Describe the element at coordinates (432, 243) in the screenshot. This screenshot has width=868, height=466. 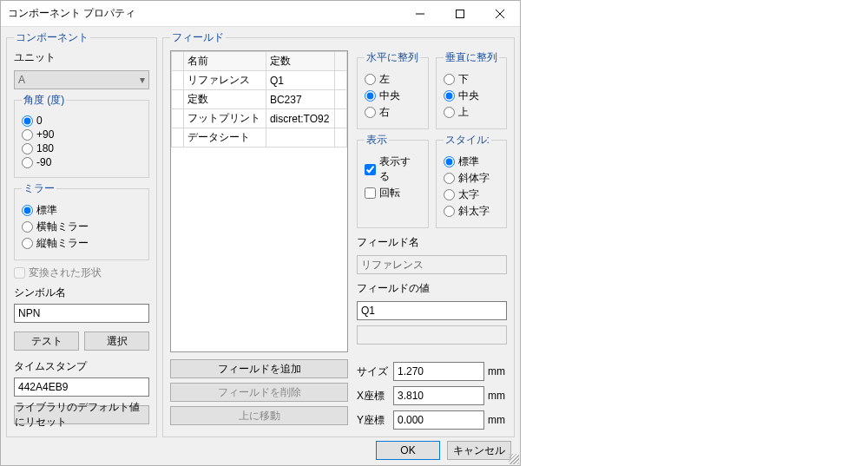
I see `fieldname-label: フィールド名` at that location.